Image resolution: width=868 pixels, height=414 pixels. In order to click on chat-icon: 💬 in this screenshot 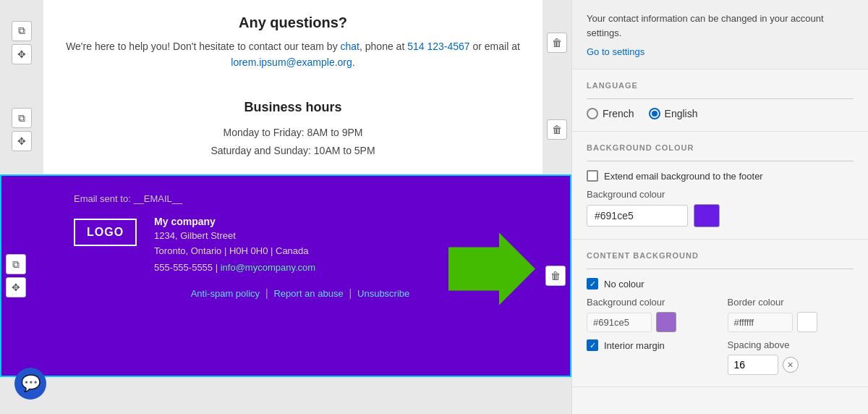, I will do `click(30, 384)`.